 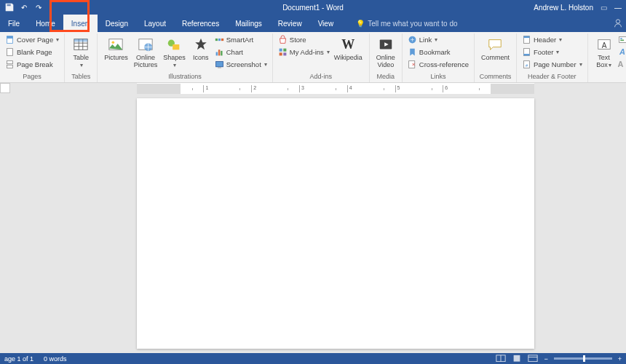 What do you see at coordinates (304, 52) in the screenshot?
I see `my-addins-button: My Add-ins▾` at bounding box center [304, 52].